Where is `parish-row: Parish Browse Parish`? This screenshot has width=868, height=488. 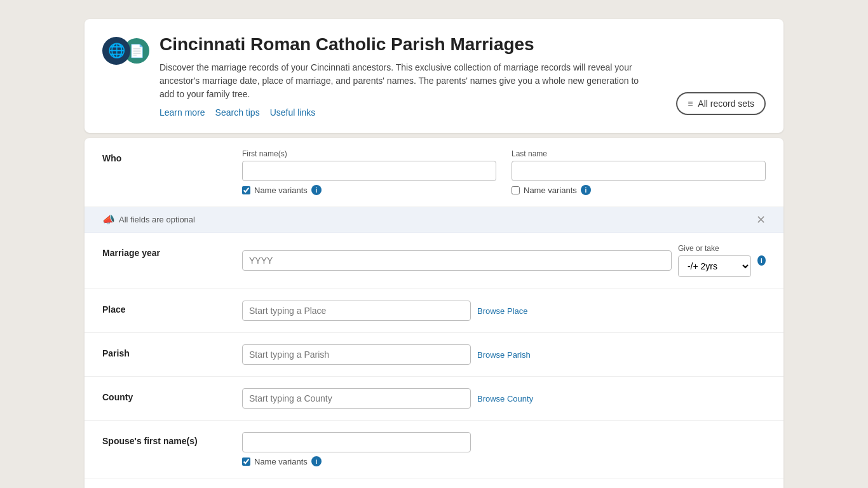
parish-row: Parish Browse Parish is located at coordinates (434, 355).